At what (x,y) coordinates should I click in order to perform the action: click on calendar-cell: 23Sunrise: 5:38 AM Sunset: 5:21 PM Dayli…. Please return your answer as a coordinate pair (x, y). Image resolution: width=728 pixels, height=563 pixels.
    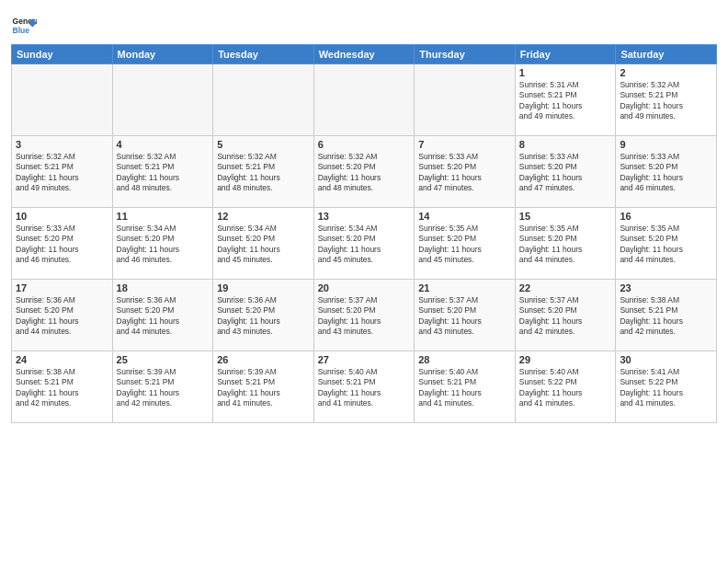
    Looking at the image, I should click on (666, 316).